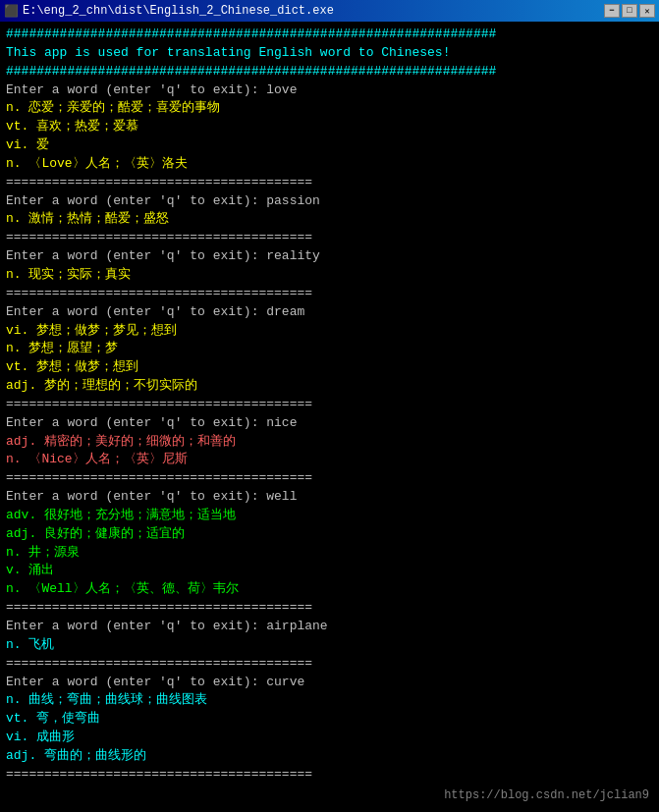  What do you see at coordinates (330, 589) in the screenshot?
I see `console-line: n. 〈Well〉人名；〈英、德、荷〉韦尔` at bounding box center [330, 589].